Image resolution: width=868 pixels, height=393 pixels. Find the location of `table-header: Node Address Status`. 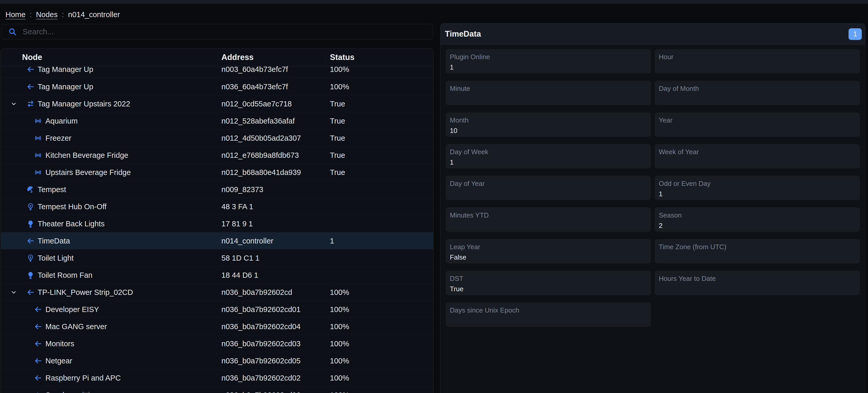

table-header: Node Address Status is located at coordinates (217, 57).